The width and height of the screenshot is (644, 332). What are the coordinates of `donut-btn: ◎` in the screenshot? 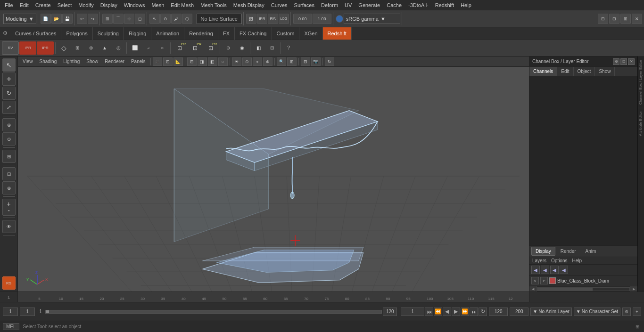 It's located at (118, 48).